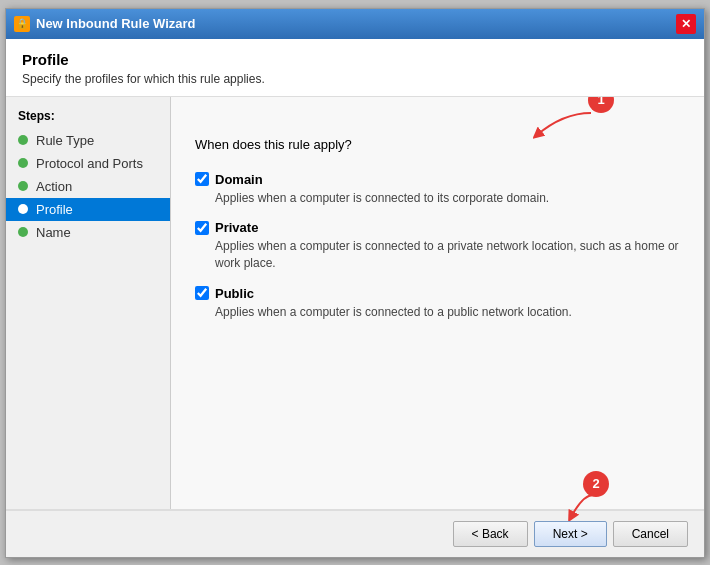  What do you see at coordinates (65, 140) in the screenshot?
I see `sidebar-item-label: Rule Type` at bounding box center [65, 140].